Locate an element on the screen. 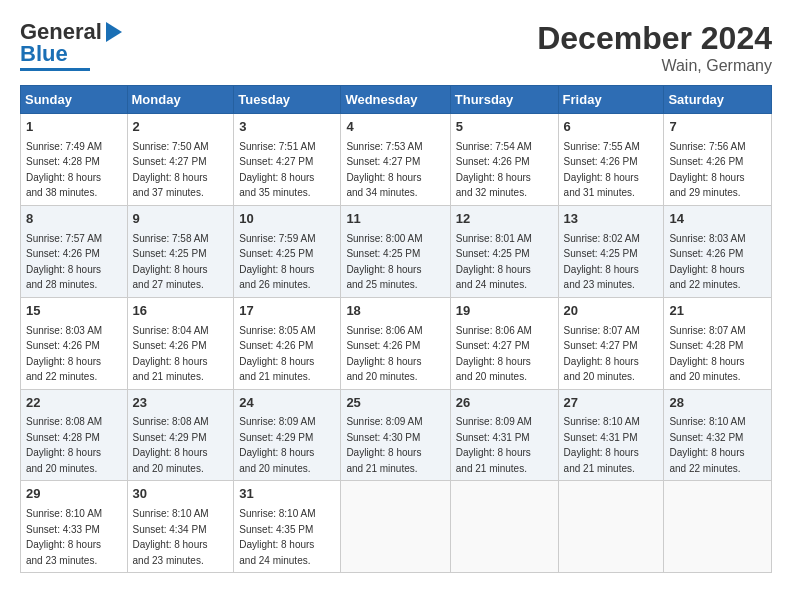 The height and width of the screenshot is (612, 792). calendar-day-cell: 17 Sunrise: 8:05 AMSunset: 4:26 PMDaylig… is located at coordinates (288, 343).